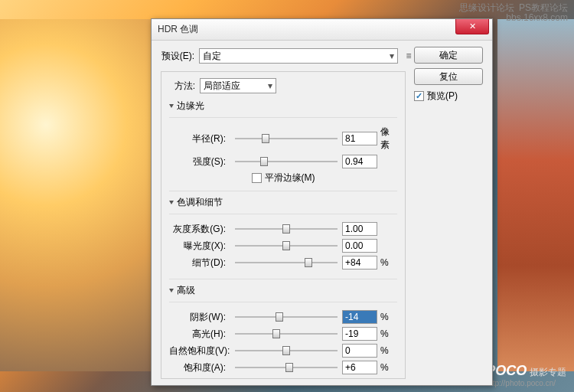 This screenshot has width=574, height=392. I want to click on smooth-label: 平滑边缘(M), so click(290, 178).